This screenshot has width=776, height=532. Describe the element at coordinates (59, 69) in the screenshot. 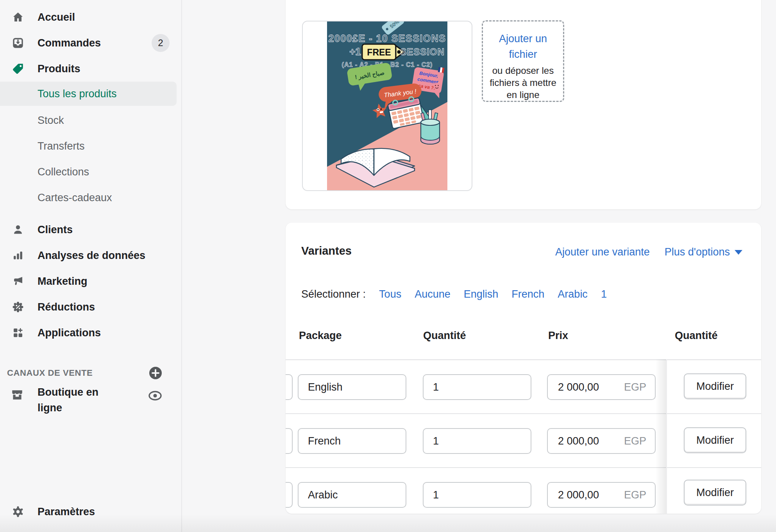

I see `sidebar-item-label: Produits` at that location.